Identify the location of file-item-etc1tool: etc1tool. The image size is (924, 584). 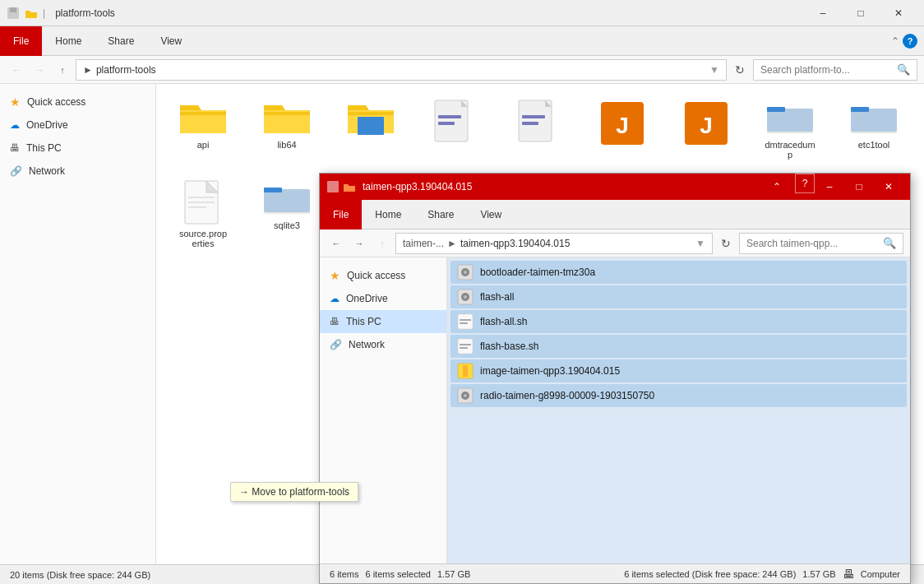
(874, 129).